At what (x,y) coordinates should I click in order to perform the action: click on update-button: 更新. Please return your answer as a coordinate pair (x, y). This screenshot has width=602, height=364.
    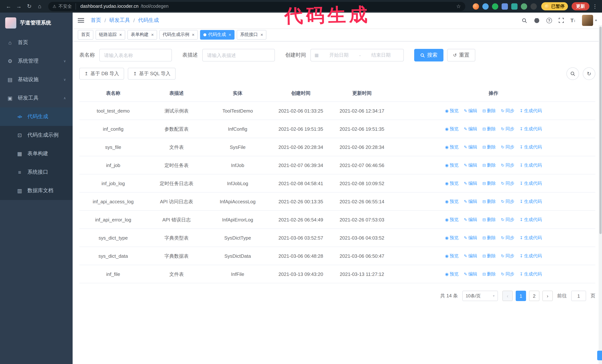
    Looking at the image, I should click on (580, 6).